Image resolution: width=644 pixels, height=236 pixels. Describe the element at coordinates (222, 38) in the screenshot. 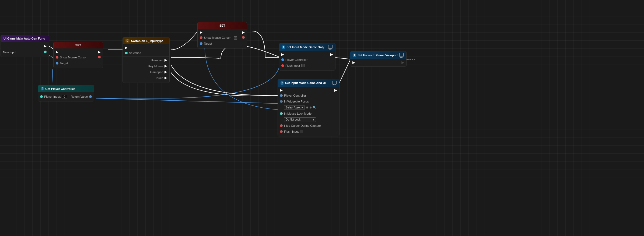

I see `set2-body: Show Mouse Cursor ✓ Target` at that location.